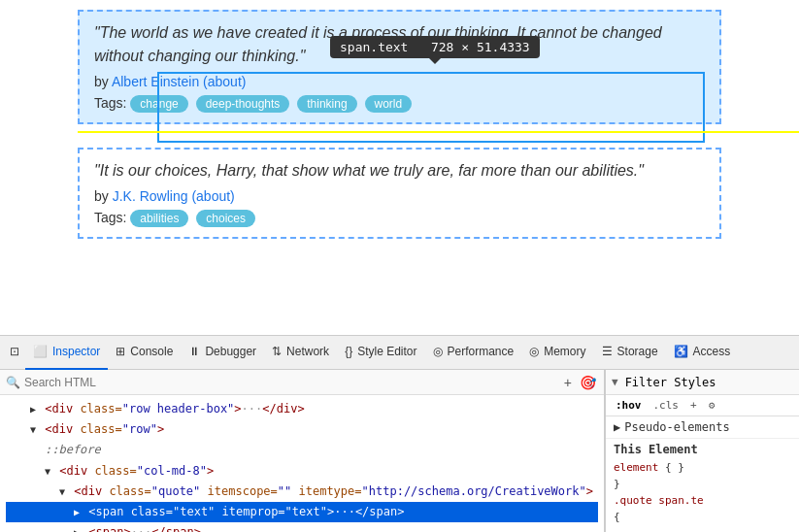  What do you see at coordinates (144, 352) in the screenshot?
I see `tab-console: ⊞ Console` at bounding box center [144, 352].